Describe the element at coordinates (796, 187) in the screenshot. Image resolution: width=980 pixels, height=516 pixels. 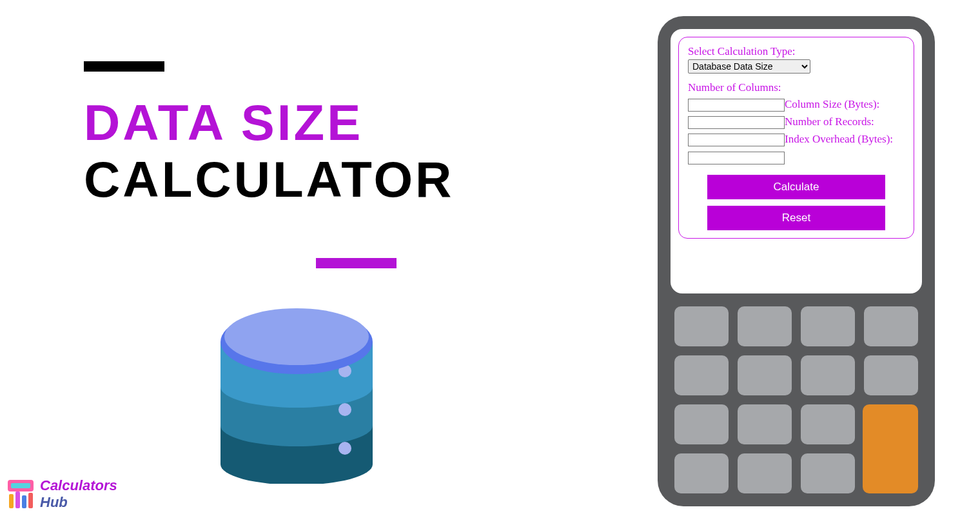
I see `calculate-button: Calculate` at that location.